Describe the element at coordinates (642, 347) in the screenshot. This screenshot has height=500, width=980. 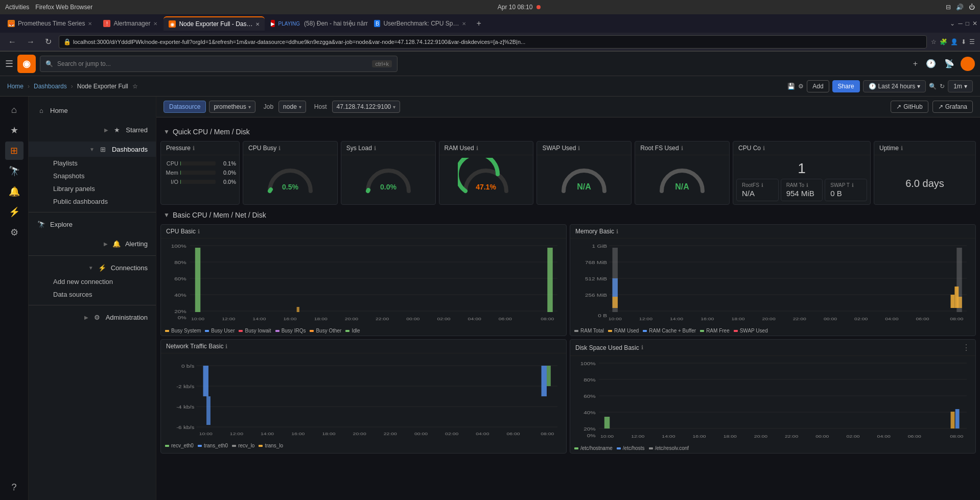
I see `disk-space-info: ℹ` at that location.